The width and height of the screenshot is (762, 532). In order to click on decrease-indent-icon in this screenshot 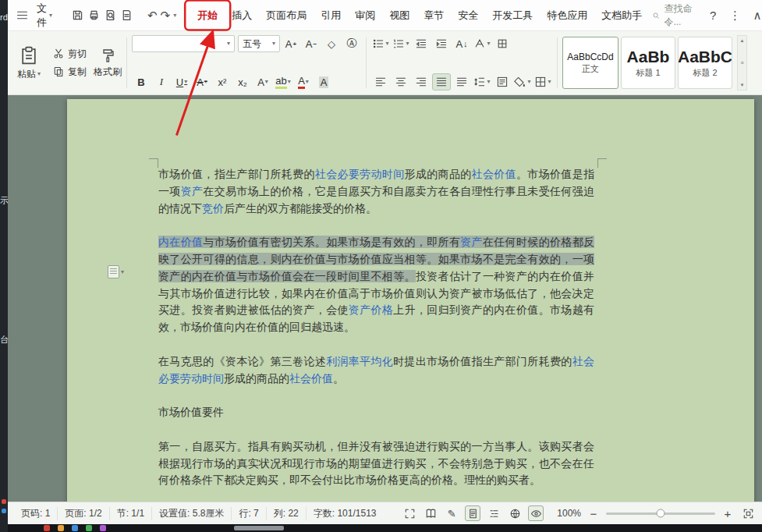, I will do `click(421, 44)`.